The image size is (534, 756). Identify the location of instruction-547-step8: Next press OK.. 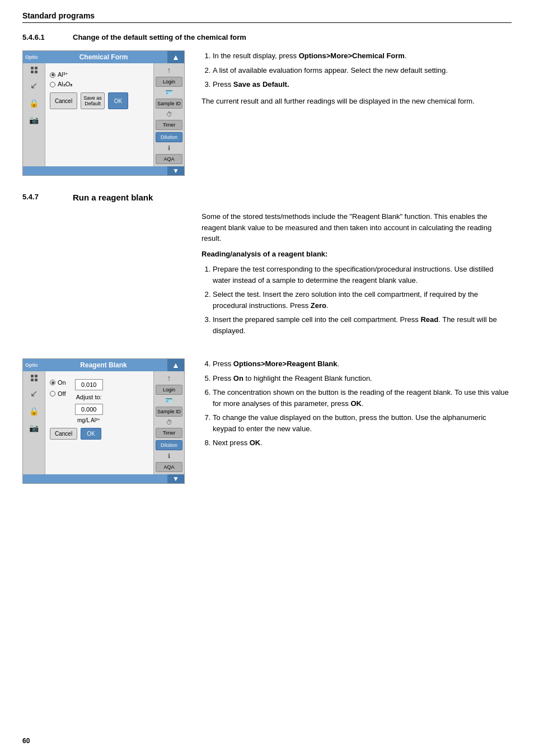
(362, 443).